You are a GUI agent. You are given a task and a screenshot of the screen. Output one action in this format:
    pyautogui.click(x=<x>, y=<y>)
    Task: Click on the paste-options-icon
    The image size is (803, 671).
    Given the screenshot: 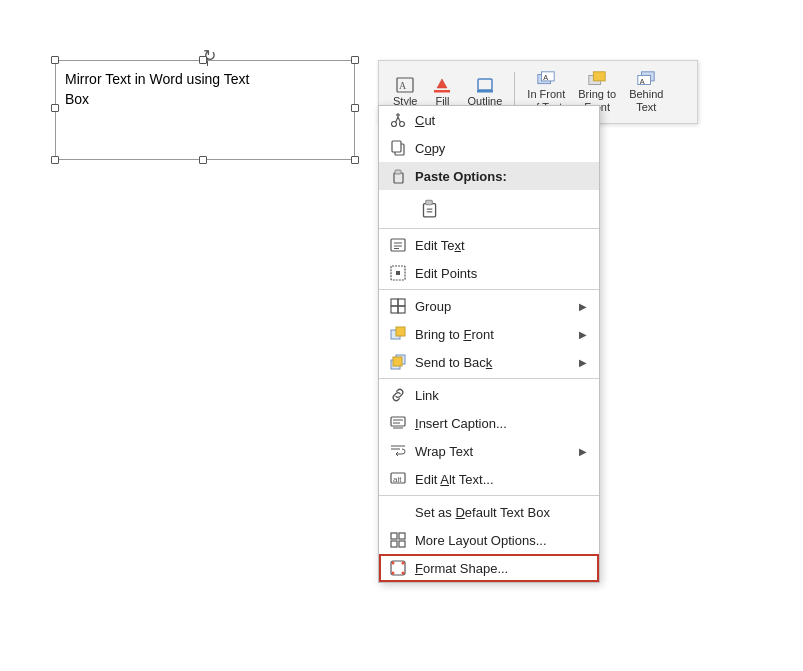 What is the action you would take?
    pyautogui.click(x=398, y=176)
    